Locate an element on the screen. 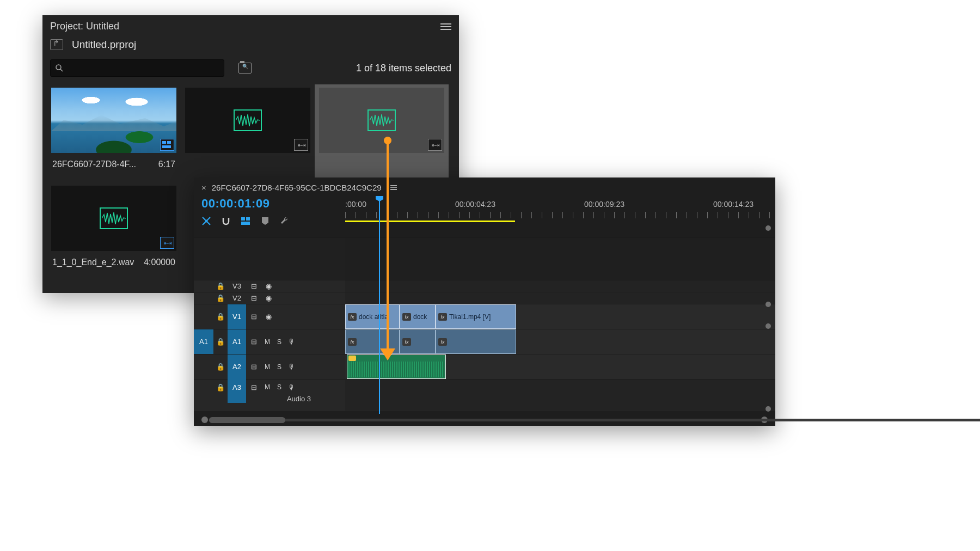 Image resolution: width=980 pixels, height=551 pixels. vertical-zoom-scroll is located at coordinates (769, 319).